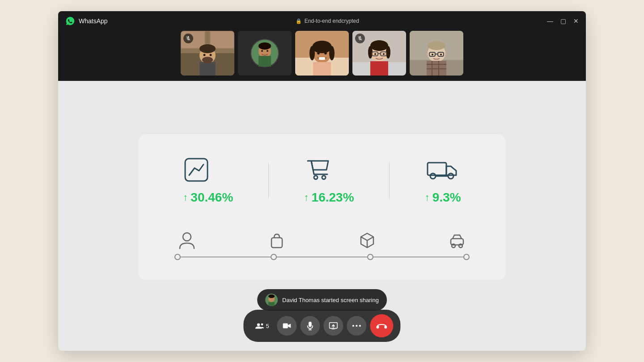  I want to click on truck-icon, so click(443, 170).